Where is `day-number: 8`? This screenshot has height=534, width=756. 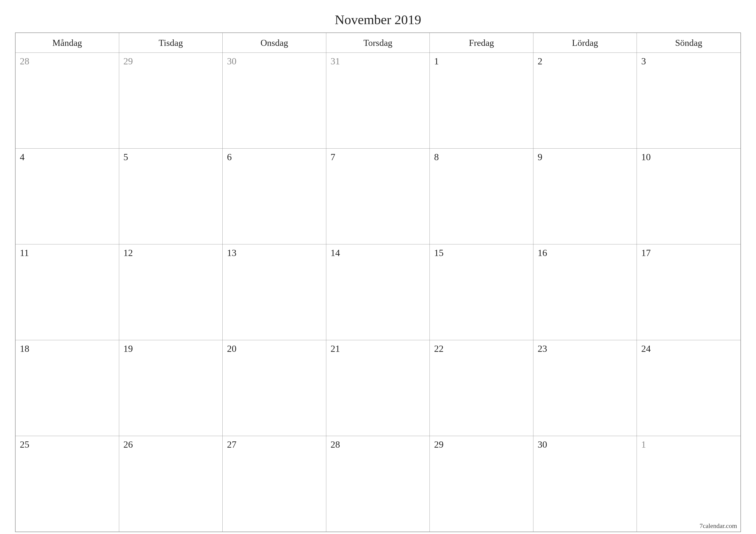 day-number: 8 is located at coordinates (437, 157).